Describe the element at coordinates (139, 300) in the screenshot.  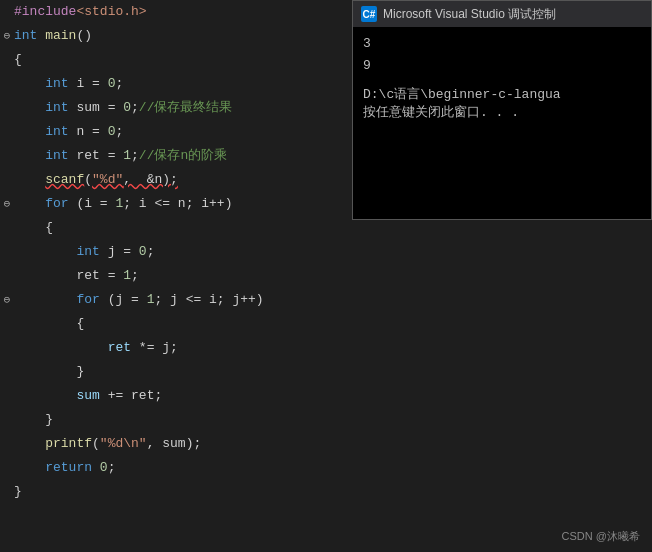
I see `line-content: for (j = 1; j <= i; j++)` at that location.